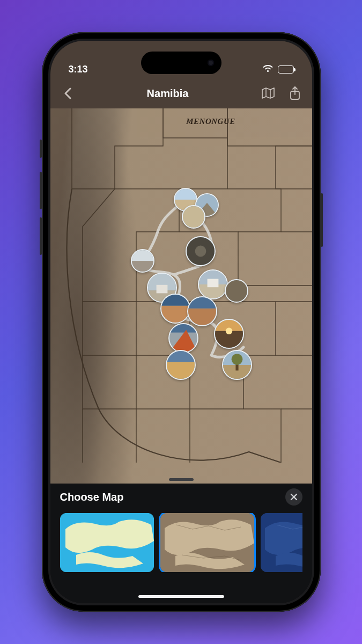  What do you see at coordinates (181, 63) in the screenshot?
I see `dynamic-island` at bounding box center [181, 63].